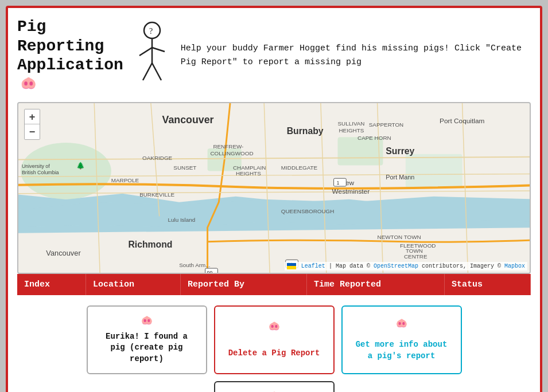  I want to click on get-info-label: Get more info about a pig's report, so click(402, 351).